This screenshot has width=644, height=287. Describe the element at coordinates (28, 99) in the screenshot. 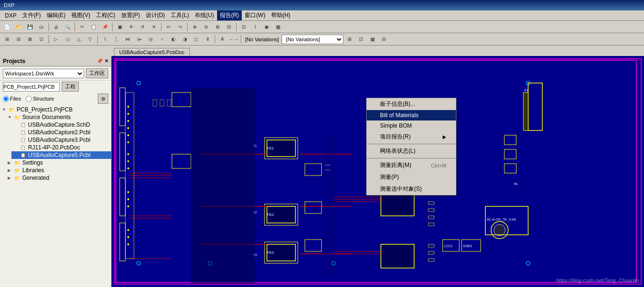

I see `radio-structure-input` at that location.